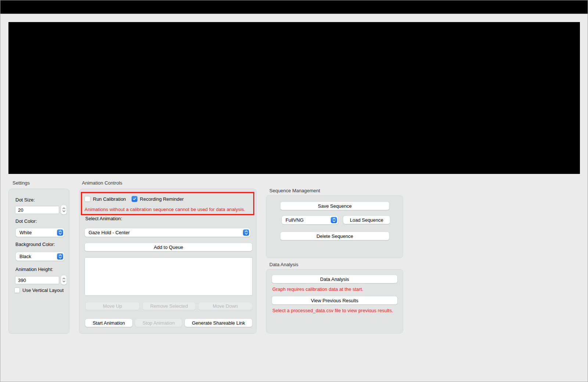 This screenshot has width=588, height=382. I want to click on animation-height-label: Animation Height:, so click(35, 269).